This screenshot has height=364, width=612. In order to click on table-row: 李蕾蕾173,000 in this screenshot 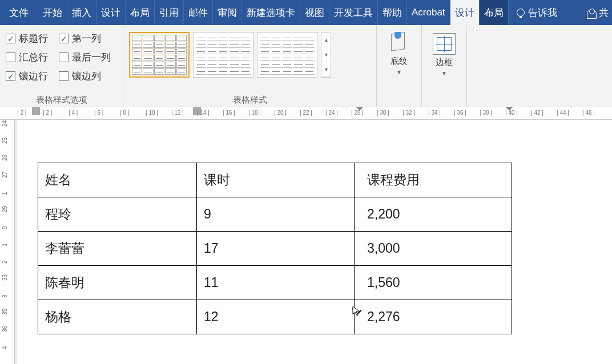, I will do `click(275, 249)`.